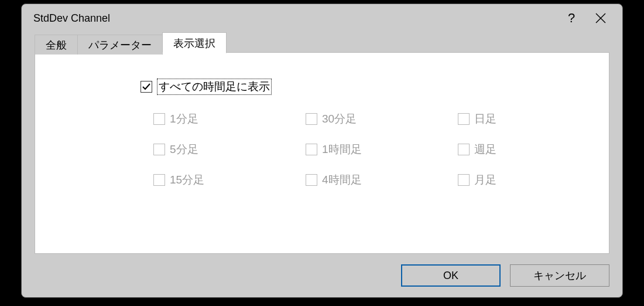 This screenshot has width=644, height=306. What do you see at coordinates (571, 18) in the screenshot?
I see `help-button: ?` at bounding box center [571, 18].